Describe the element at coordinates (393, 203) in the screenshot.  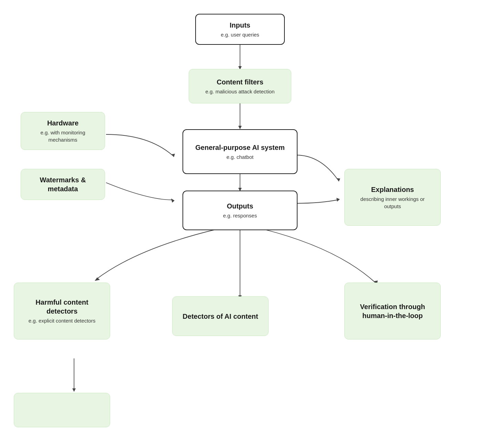
I see `explanations-subtitle: describing inner workings or outputs` at that location.